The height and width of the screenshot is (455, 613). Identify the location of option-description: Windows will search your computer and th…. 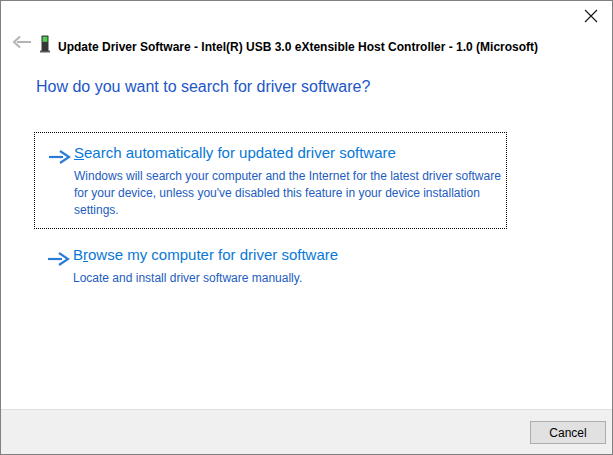
(292, 194).